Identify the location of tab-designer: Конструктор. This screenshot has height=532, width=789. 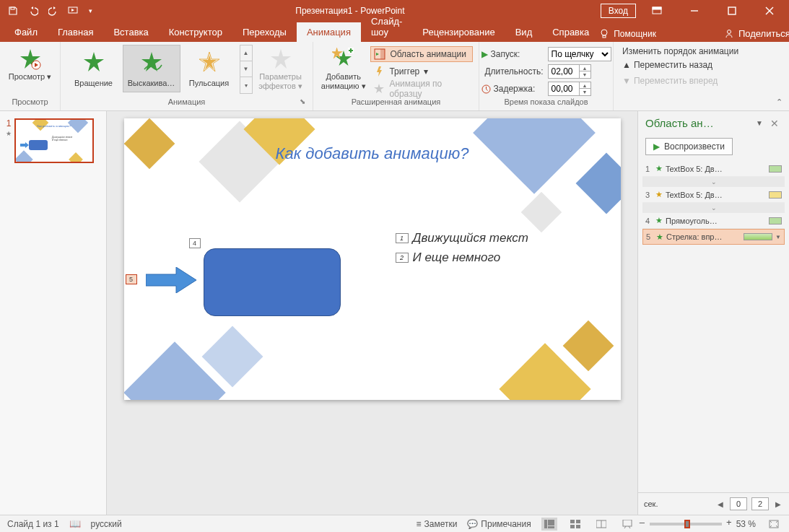
(196, 32).